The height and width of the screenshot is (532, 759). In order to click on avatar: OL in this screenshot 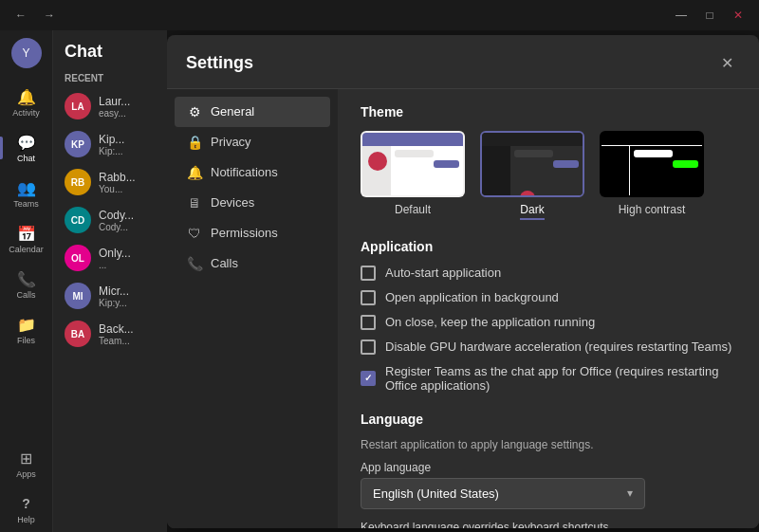, I will do `click(78, 258)`.